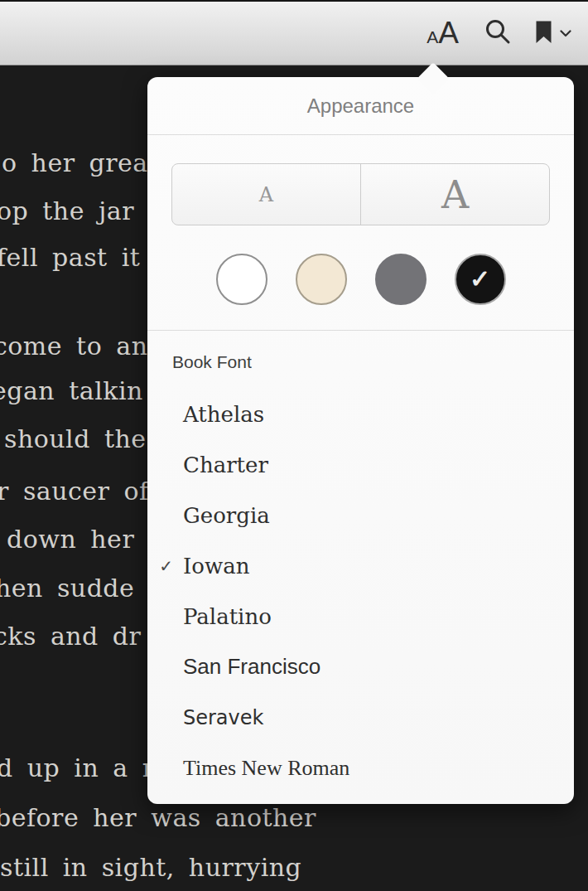  What do you see at coordinates (499, 33) in the screenshot?
I see `search-button` at bounding box center [499, 33].